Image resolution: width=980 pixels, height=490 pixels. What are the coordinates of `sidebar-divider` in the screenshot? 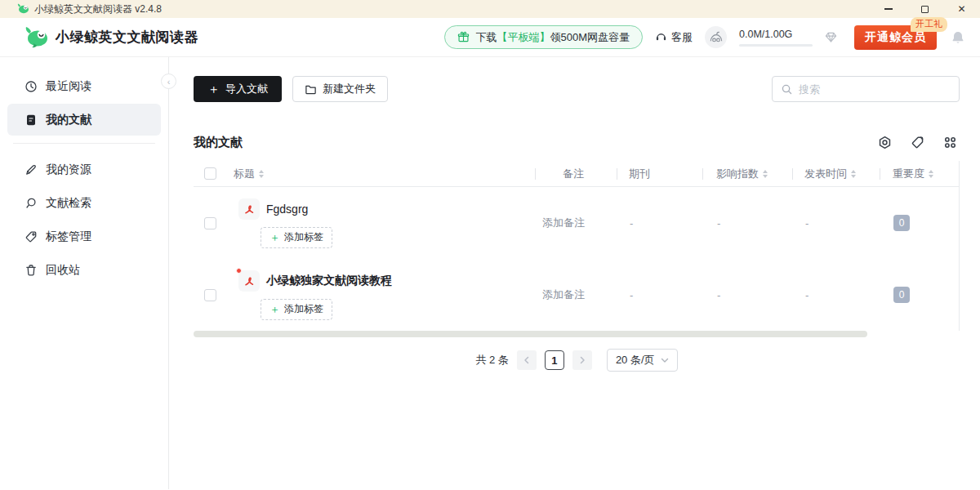 It's located at (84, 144).